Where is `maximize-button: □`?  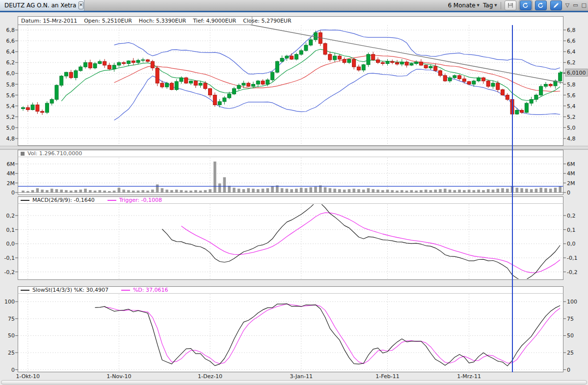 maximize-button: □ is located at coordinates (584, 5).